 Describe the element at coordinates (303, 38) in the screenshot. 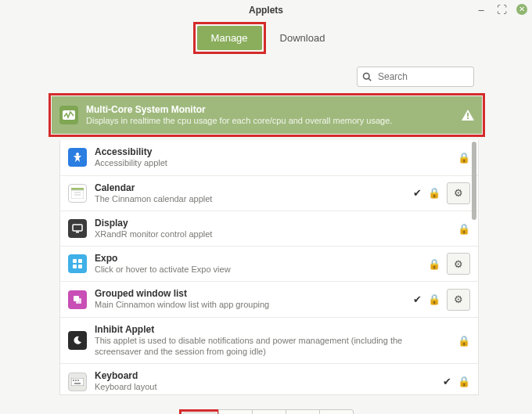

I see `tab-download: Download` at that location.